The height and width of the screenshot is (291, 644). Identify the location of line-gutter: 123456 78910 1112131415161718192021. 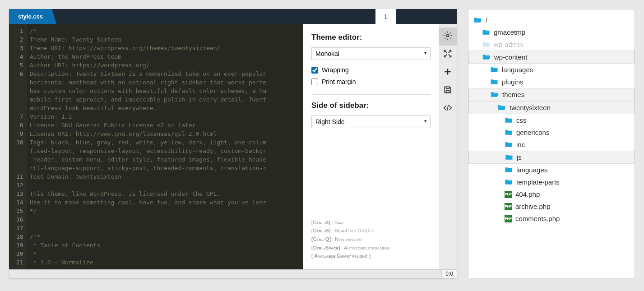
(18, 147).